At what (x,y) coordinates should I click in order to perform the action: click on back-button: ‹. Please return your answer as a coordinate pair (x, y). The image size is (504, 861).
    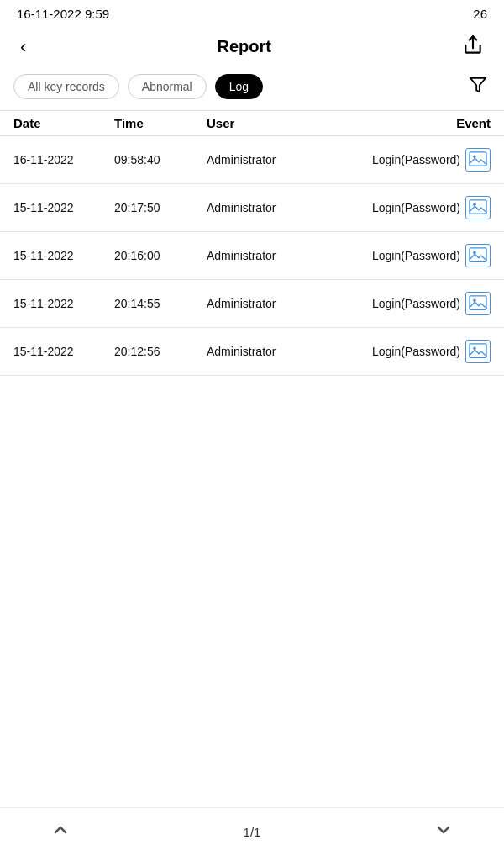
    Looking at the image, I should click on (24, 47).